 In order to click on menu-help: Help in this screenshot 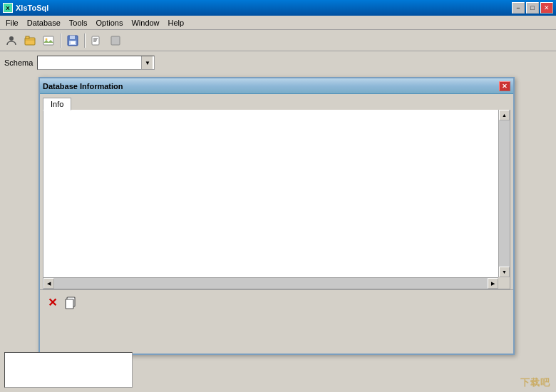, I will do `click(177, 23)`.